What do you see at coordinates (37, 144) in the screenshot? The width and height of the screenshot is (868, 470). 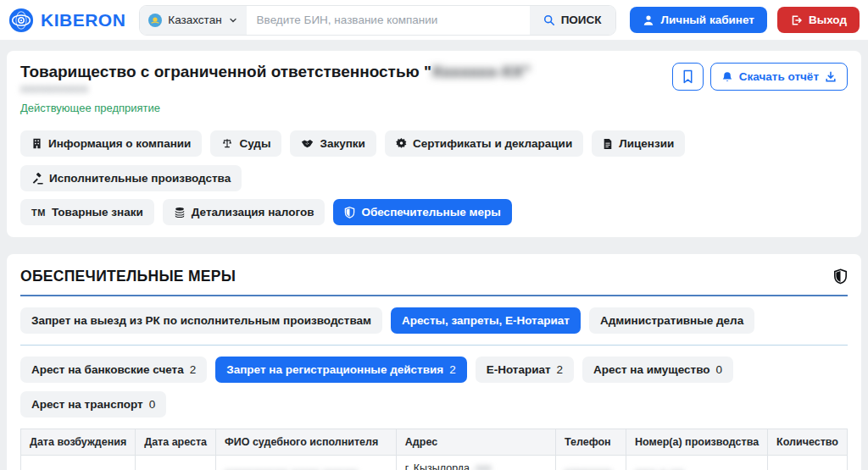 I see `building-icon` at bounding box center [37, 144].